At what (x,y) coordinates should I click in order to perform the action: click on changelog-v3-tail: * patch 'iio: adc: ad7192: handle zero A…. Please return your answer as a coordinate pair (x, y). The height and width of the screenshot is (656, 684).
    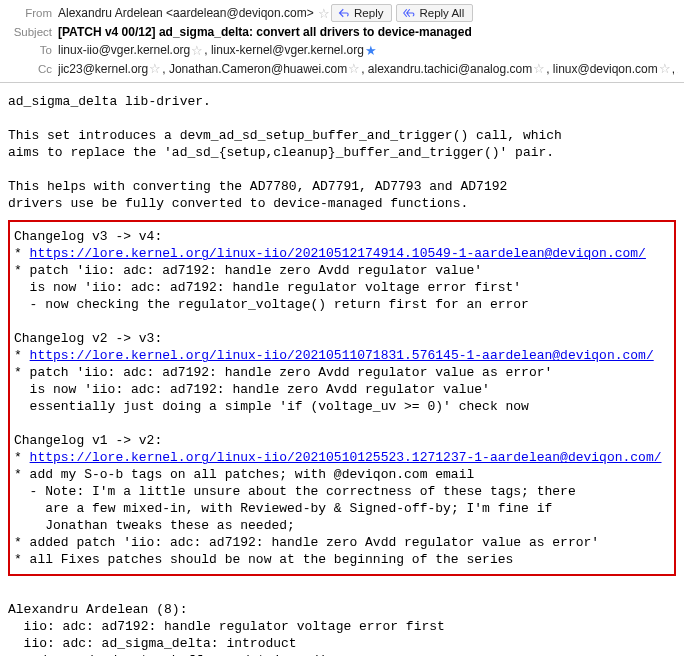
    Looking at the image, I should click on (283, 390).